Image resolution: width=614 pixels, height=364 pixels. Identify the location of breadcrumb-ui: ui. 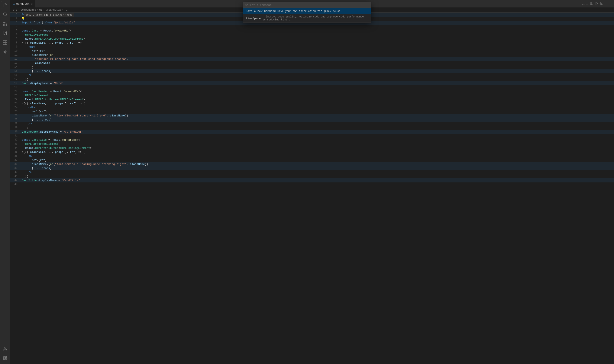
(41, 10).